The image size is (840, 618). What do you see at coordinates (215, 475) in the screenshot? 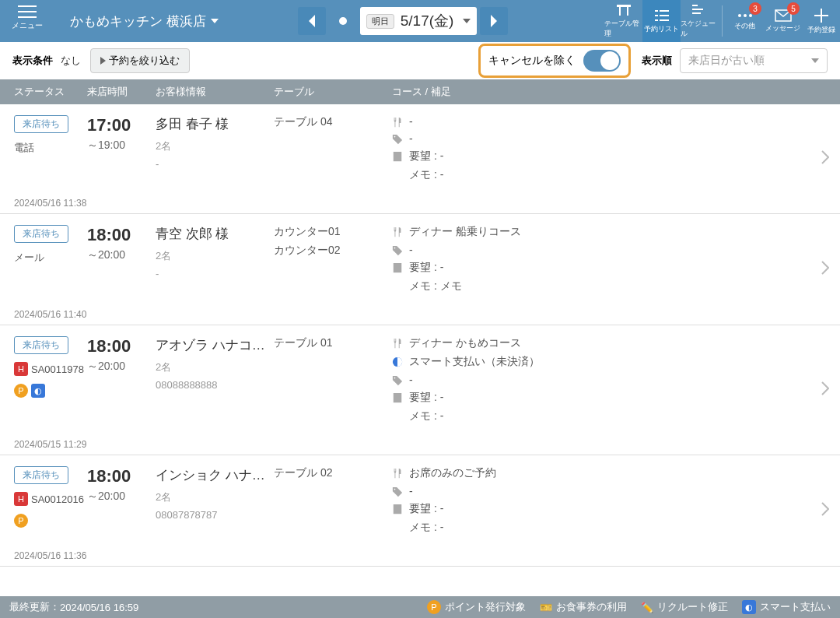
I see `customer-name: インショク ハナ…` at bounding box center [215, 475].